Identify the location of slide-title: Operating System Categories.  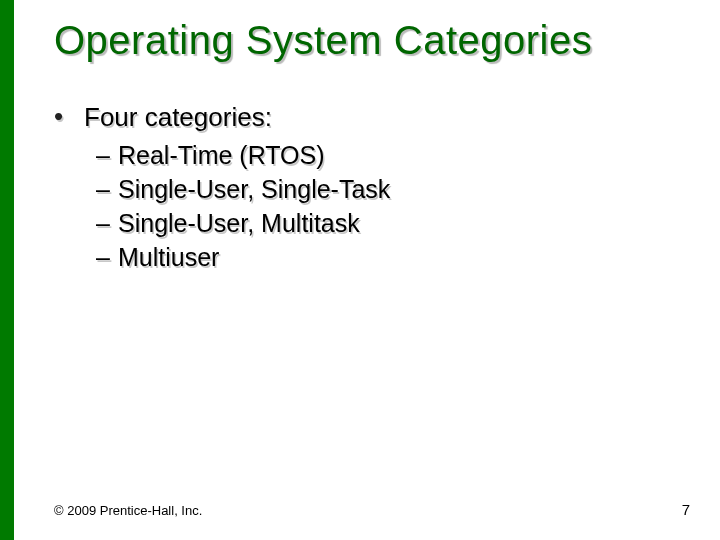
(387, 40).